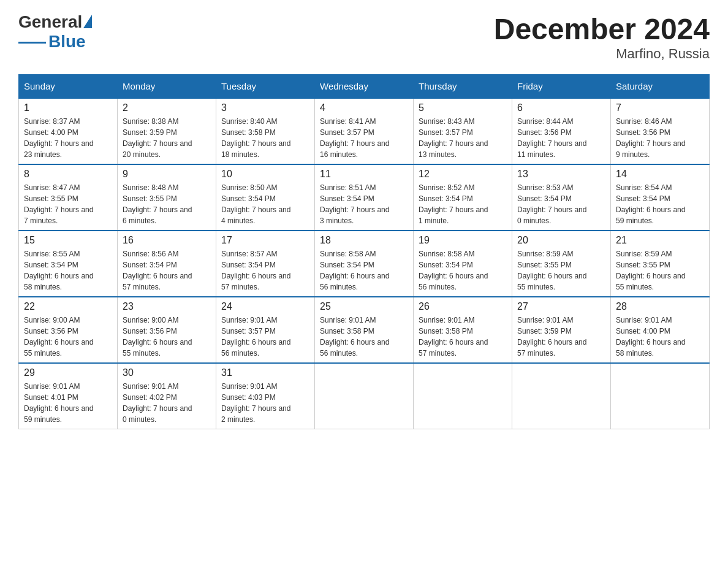  I want to click on day-info: Sunrise: 9:01 AM Sunset: 3:59 PM Dayligh…, so click(561, 337).